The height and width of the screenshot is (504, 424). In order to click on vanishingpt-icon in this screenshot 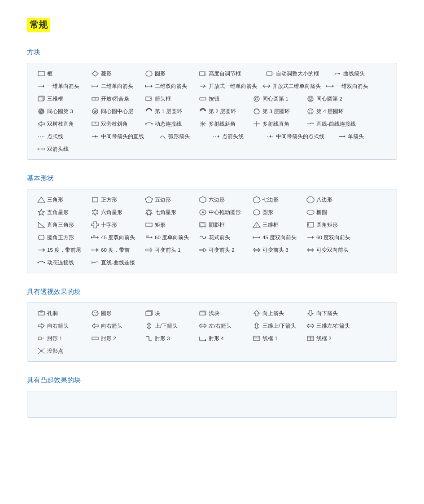, I will do `click(41, 351)`.